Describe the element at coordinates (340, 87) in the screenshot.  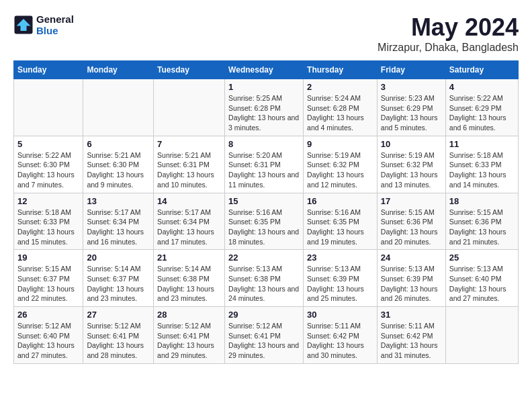
I see `day-number: 2` at that location.